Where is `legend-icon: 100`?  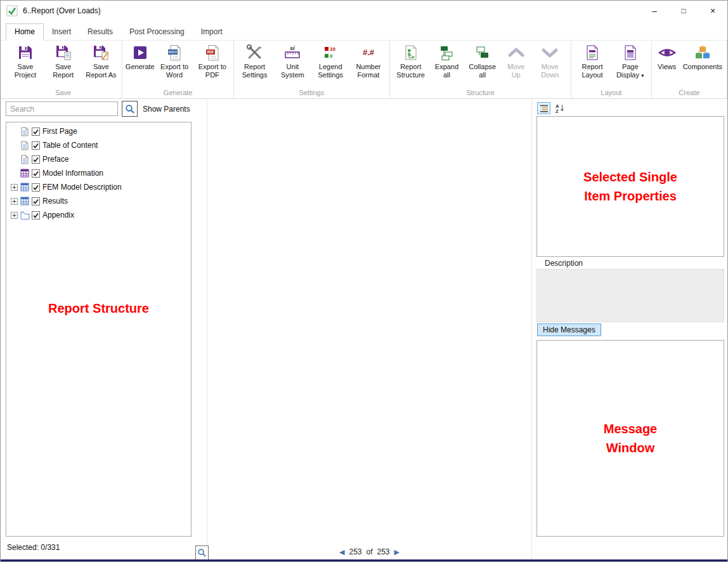
legend-icon: 100 is located at coordinates (330, 53).